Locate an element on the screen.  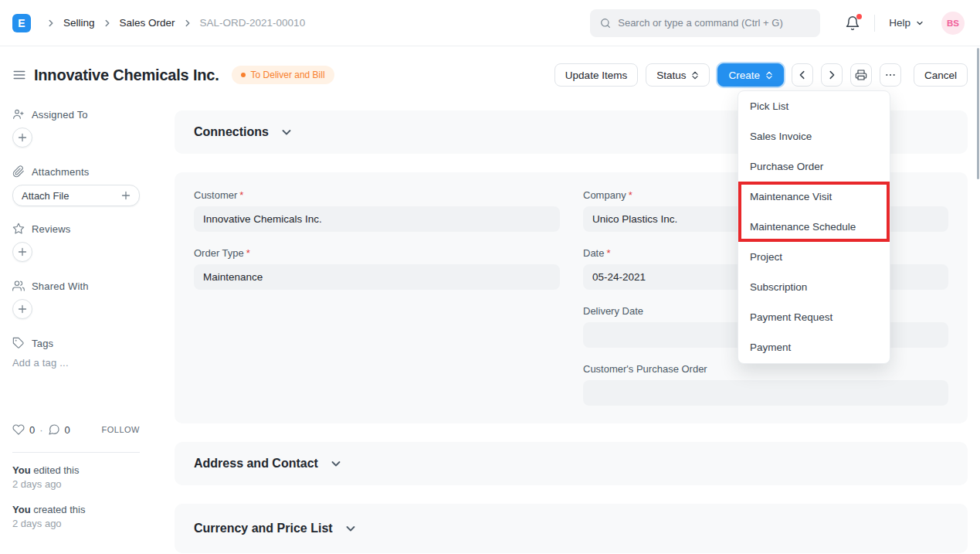
customer-po-field: Customer's Purchase Order is located at coordinates (766, 385).